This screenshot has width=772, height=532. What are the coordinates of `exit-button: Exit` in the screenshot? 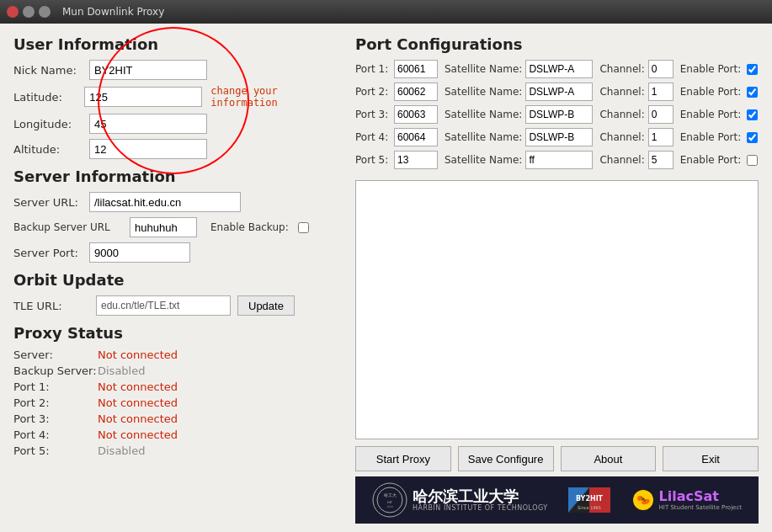 It's located at (711, 459).